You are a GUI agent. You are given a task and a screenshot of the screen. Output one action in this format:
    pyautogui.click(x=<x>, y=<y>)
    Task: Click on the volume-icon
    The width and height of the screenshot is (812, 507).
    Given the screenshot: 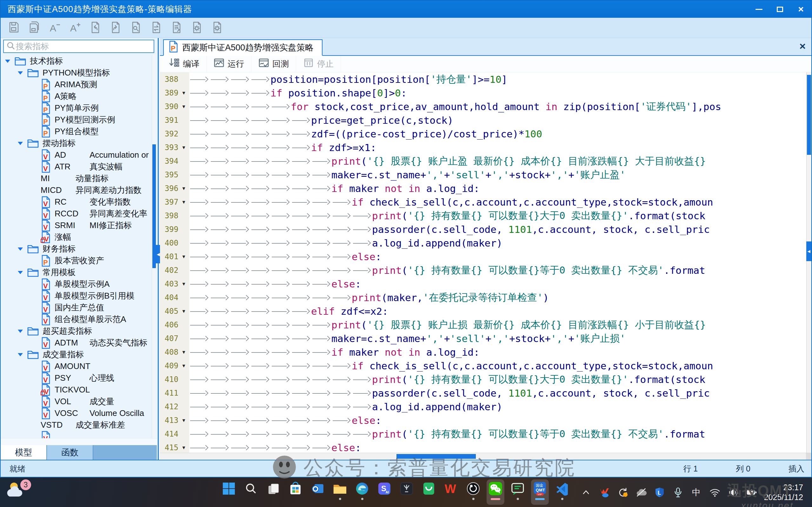 What is the action you would take?
    pyautogui.click(x=733, y=492)
    